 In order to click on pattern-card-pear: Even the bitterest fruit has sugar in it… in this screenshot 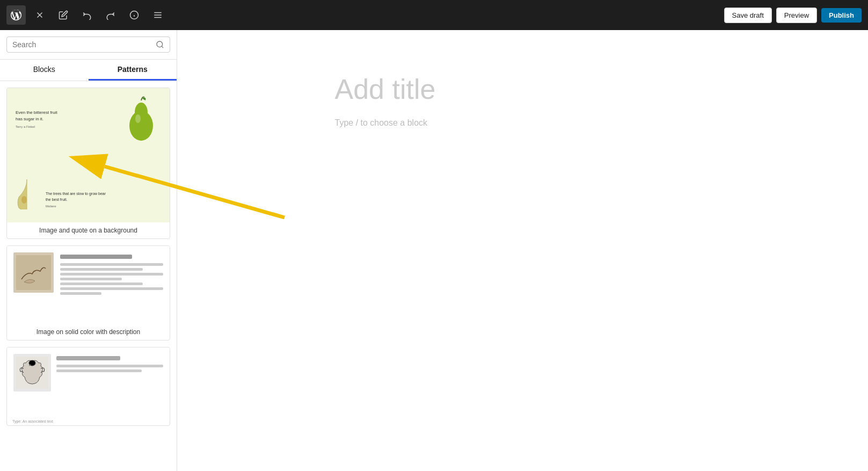, I will do `click(88, 163)`.